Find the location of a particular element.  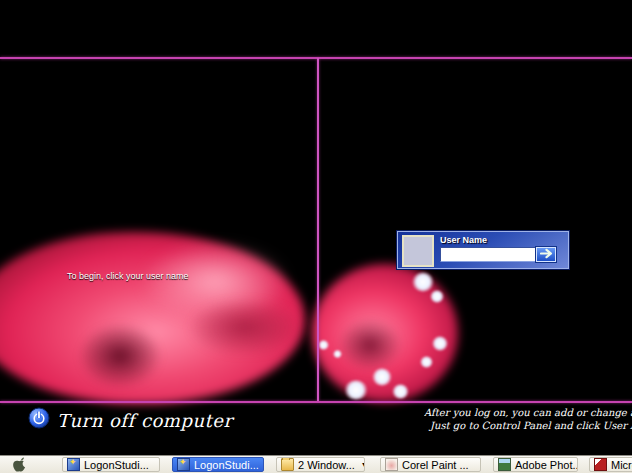

taskbar: LogonStudi... LogonStudi... 2 Window... … is located at coordinates (316, 464).